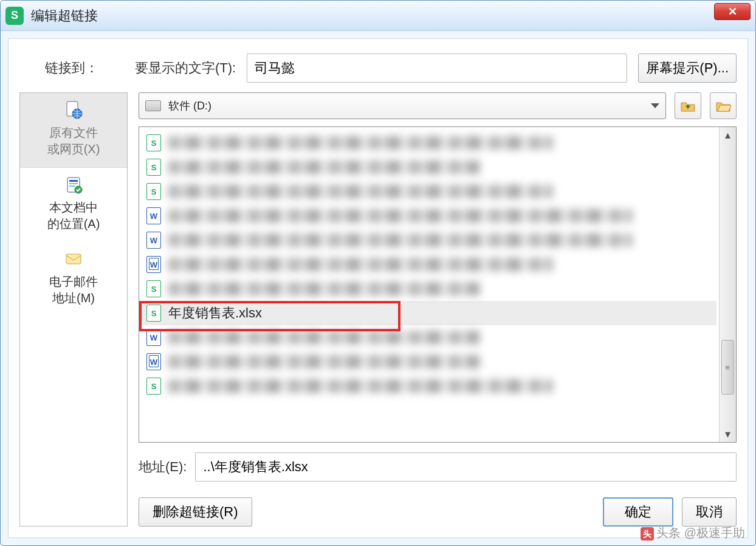  Describe the element at coordinates (74, 282) in the screenshot. I see `linkto-email-label1: 电子邮件` at that location.